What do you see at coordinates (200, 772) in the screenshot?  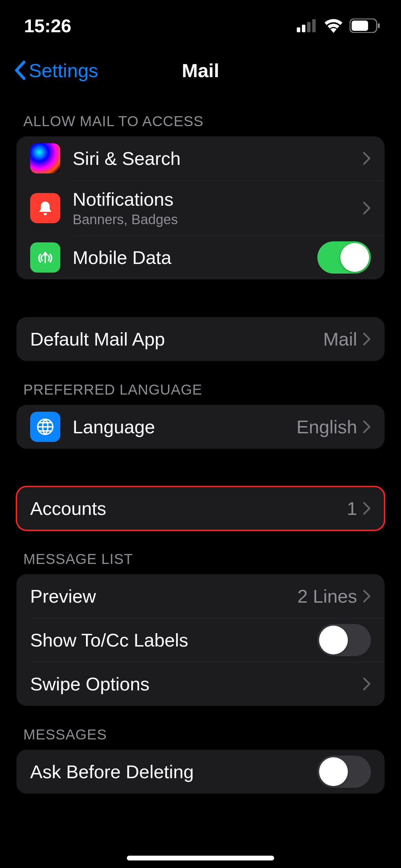 I see `group-messages: Ask Before Deleting` at bounding box center [200, 772].